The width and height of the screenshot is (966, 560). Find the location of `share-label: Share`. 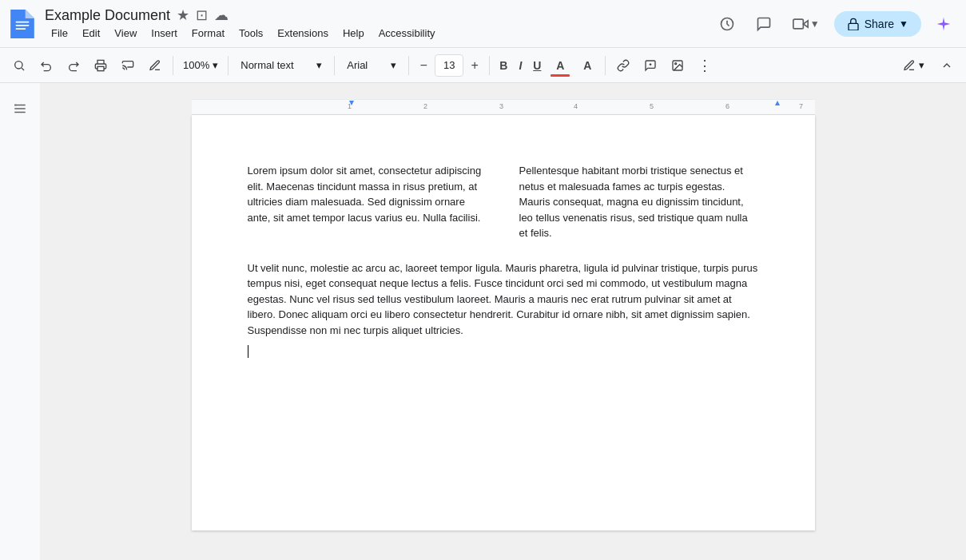

share-label: Share is located at coordinates (879, 24).